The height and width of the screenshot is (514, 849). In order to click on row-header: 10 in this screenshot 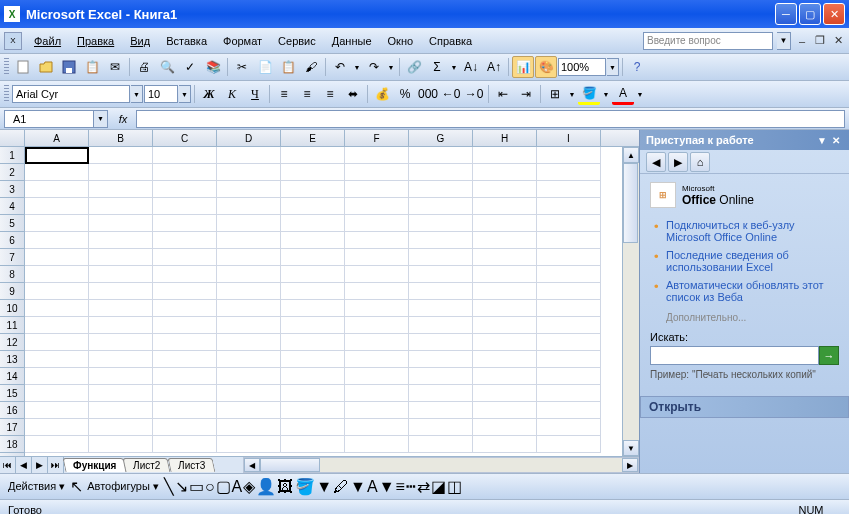, I will do `click(12, 308)`.